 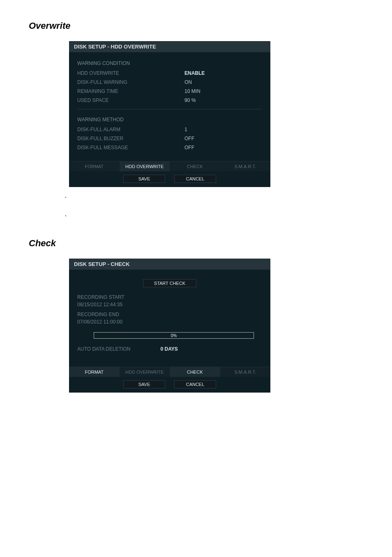 What do you see at coordinates (170, 264) in the screenshot?
I see `panel-title: DISK SETUP - CHECK` at bounding box center [170, 264].